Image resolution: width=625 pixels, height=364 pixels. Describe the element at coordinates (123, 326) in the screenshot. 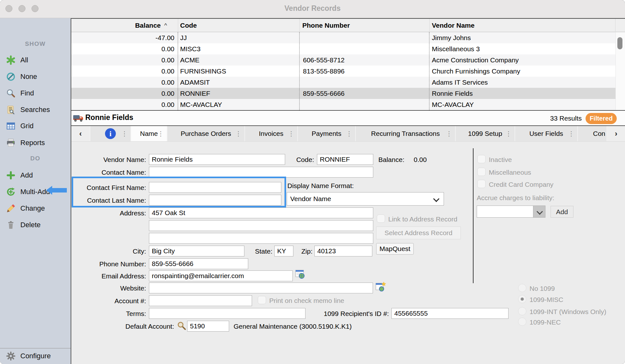

I see `default-account-label: Default Account:` at that location.